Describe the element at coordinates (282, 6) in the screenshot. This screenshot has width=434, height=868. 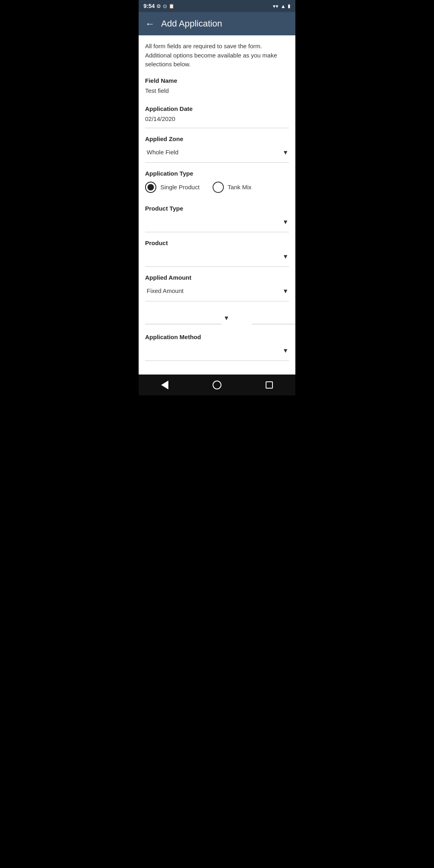
I see `status-right: ▾▾ ▲ ▮` at that location.